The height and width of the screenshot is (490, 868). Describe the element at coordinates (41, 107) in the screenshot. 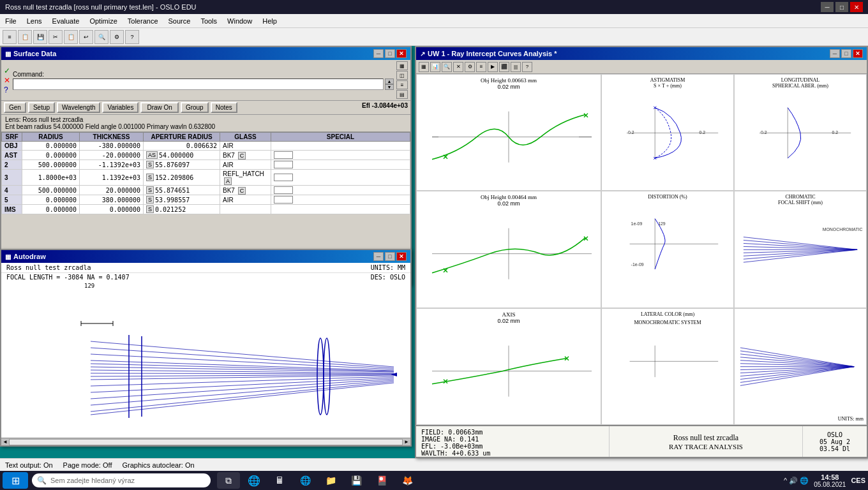

I see `setup-button: Setup` at that location.